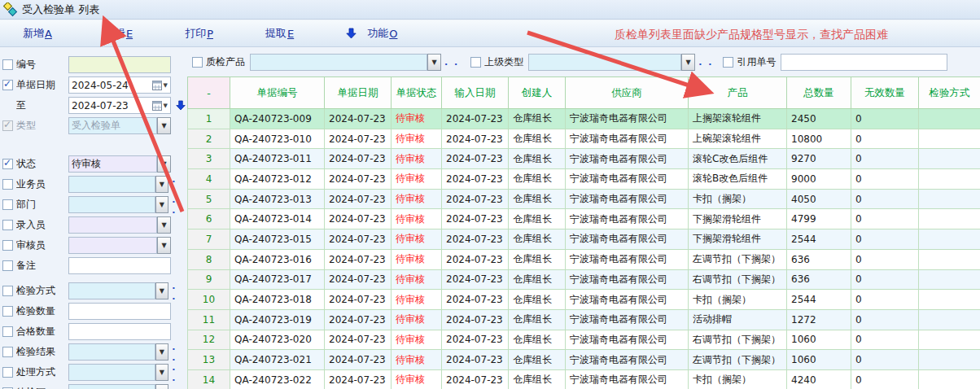 Image resolution: width=980 pixels, height=389 pixels. I want to click on row-number-cell: 8, so click(209, 259).